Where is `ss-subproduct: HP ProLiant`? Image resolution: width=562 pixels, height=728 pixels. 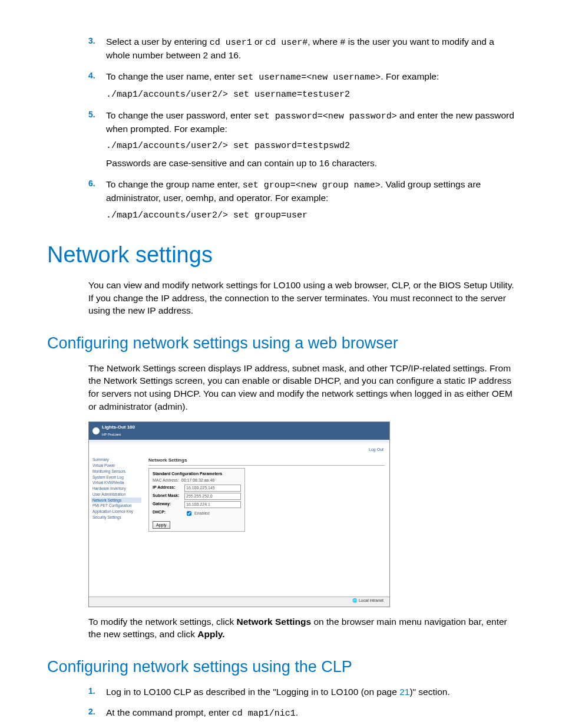
ss-subproduct: HP ProLiant is located at coordinates (111, 434).